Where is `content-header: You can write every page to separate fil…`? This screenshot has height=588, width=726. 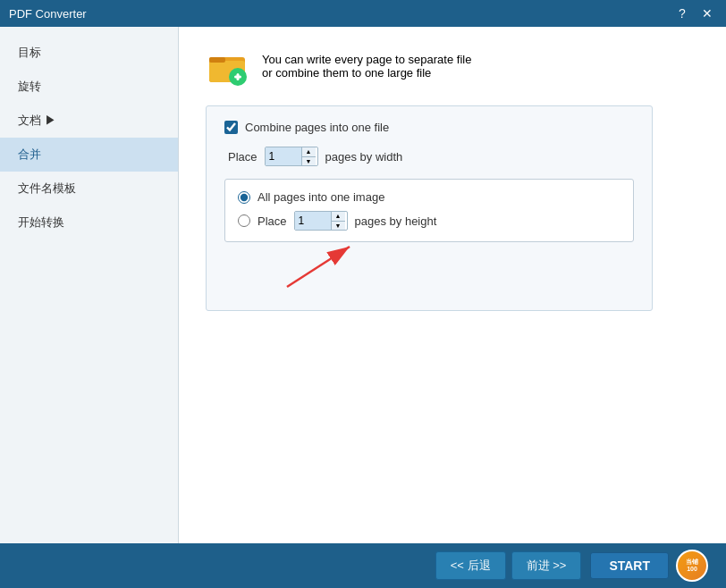 content-header: You can write every page to separate fil… is located at coordinates (452, 66).